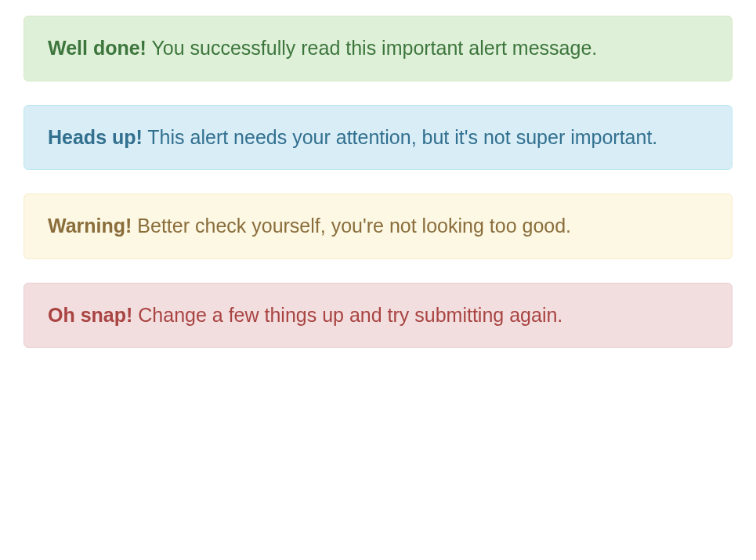 The height and width of the screenshot is (560, 756). I want to click on alert-info: Heads up! This alert needs your attentio…, so click(378, 138).